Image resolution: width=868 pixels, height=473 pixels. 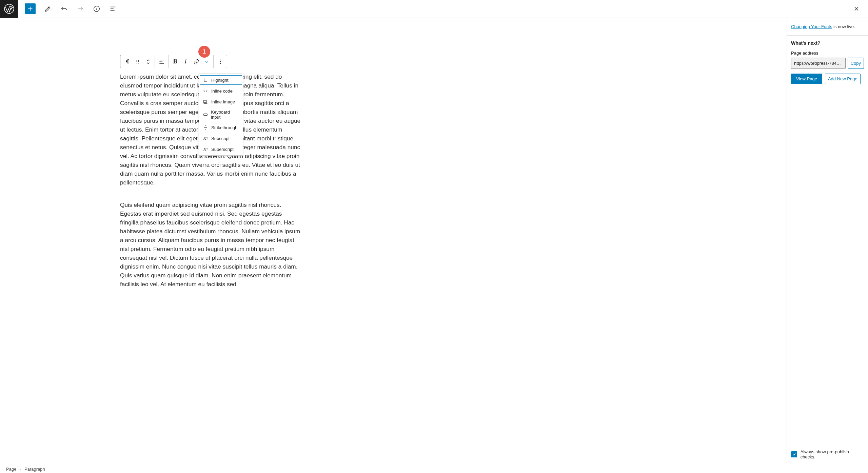 I want to click on align-button, so click(x=161, y=62).